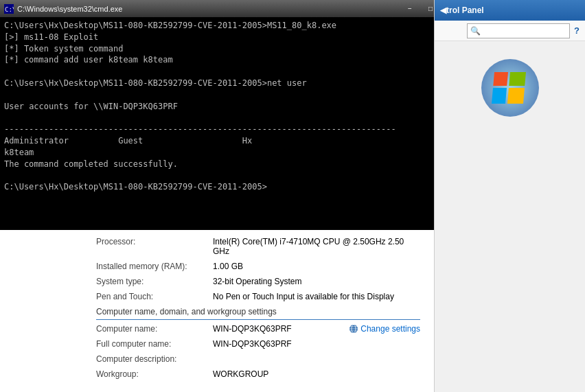 The width and height of the screenshot is (585, 392). What do you see at coordinates (475, 31) in the screenshot?
I see `search-icon: 🔍` at bounding box center [475, 31].